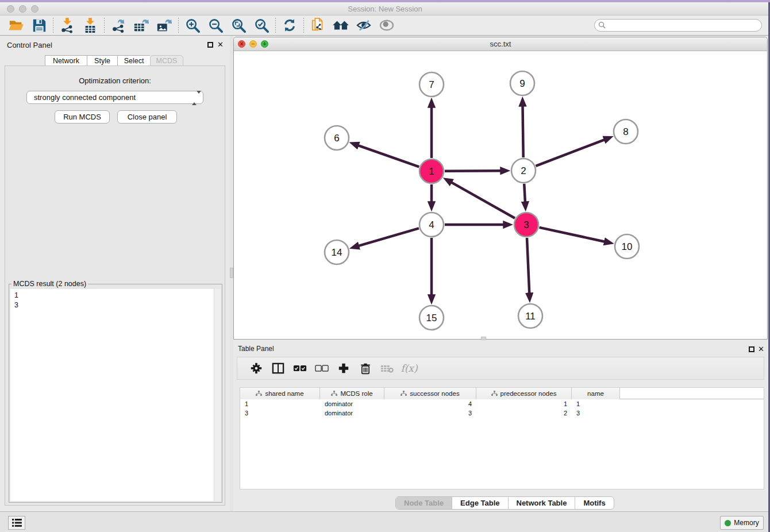  I want to click on save-session-button, so click(39, 25).